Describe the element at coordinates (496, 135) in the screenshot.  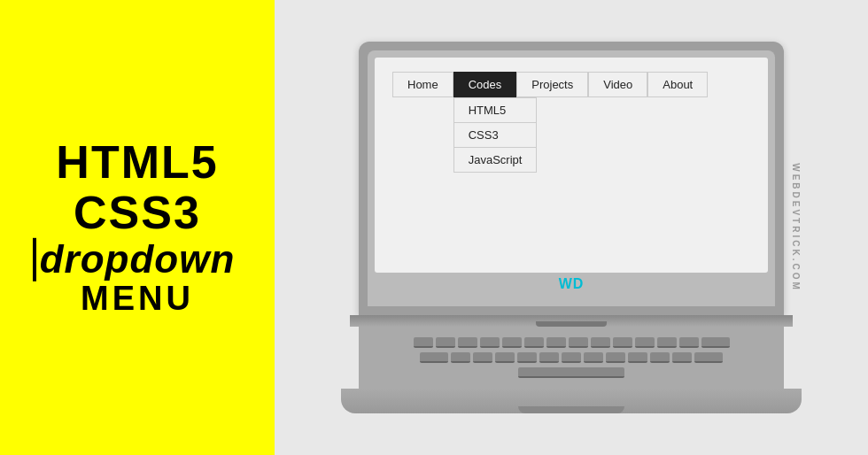
I see `dropdown-item-css3: CSS3` at that location.